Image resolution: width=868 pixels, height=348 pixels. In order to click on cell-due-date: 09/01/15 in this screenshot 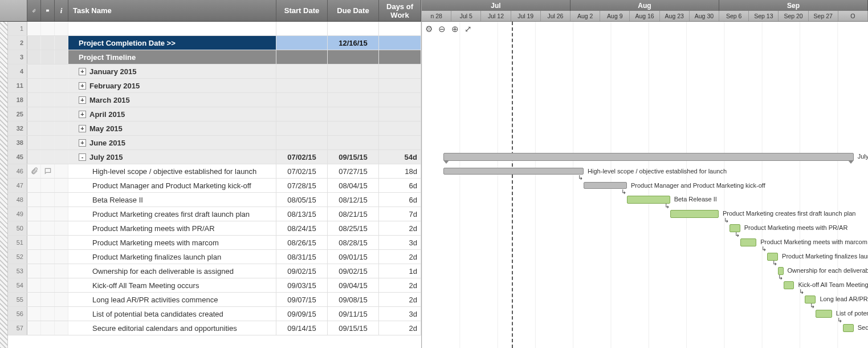, I will do `click(353, 257)`.